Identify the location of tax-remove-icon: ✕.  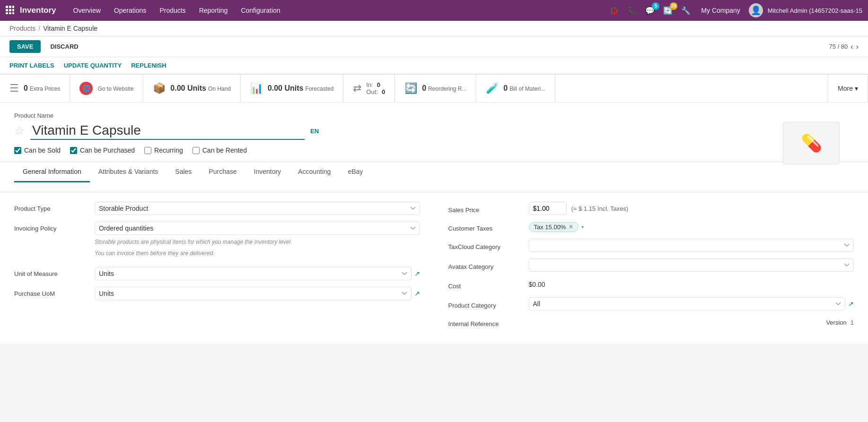
(571, 227).